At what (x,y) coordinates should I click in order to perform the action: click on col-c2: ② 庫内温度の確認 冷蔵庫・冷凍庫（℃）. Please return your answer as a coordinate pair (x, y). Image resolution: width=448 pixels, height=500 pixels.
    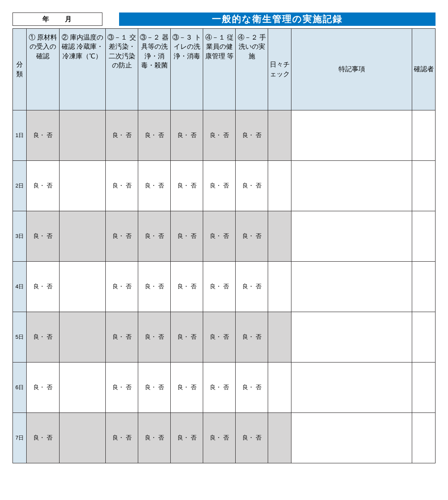
    Looking at the image, I should click on (82, 70).